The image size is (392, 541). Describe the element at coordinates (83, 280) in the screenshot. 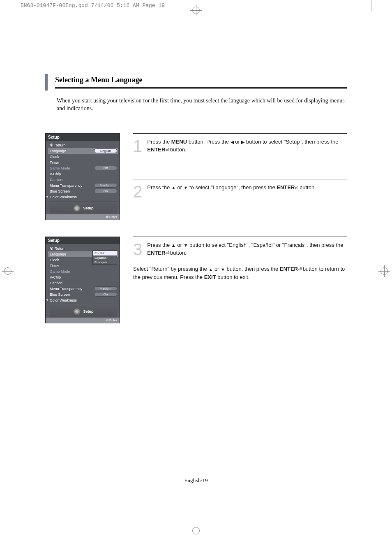

I see `osd-screenshot-2: Setup ⦿ Return Language Clock Timer Game…` at that location.